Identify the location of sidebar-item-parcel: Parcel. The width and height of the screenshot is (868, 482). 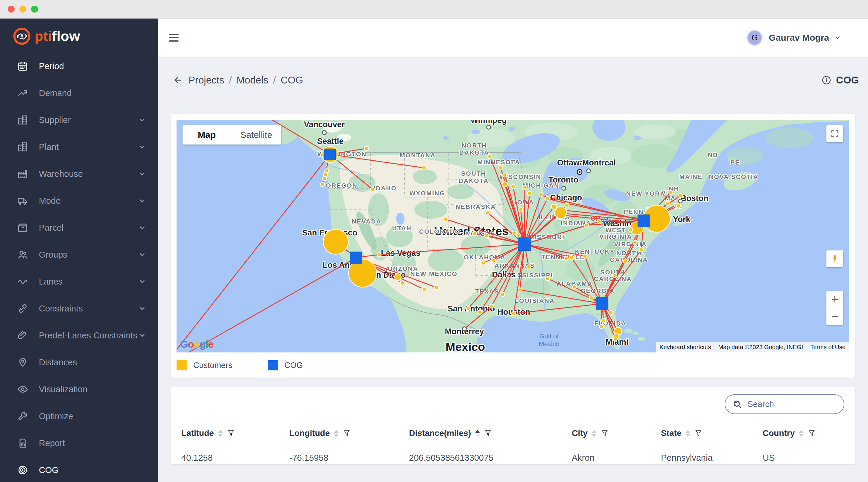
(79, 228).